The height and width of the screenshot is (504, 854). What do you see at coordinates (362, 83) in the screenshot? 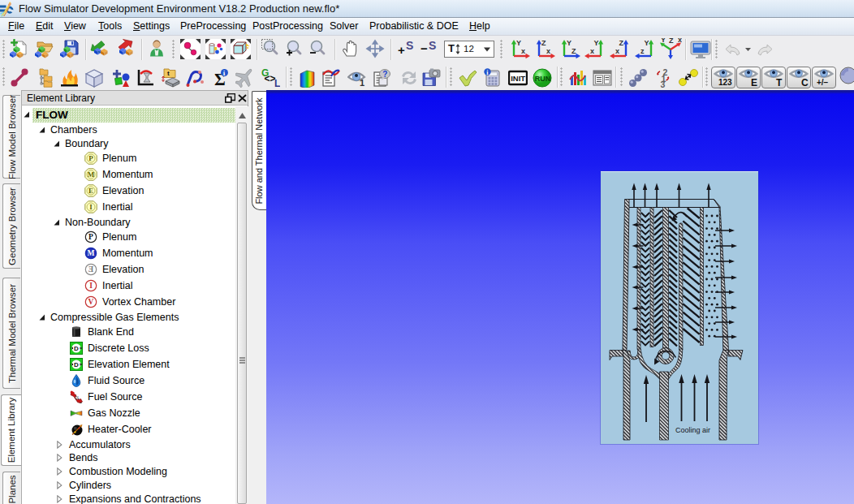
I see `svg-text: 1` at bounding box center [362, 83].